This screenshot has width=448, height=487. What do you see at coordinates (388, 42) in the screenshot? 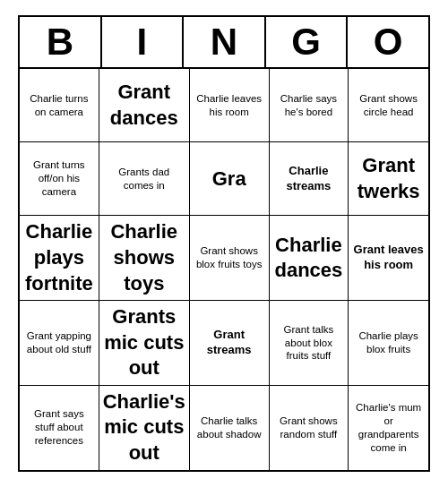
I see `header-letter-o: O` at bounding box center [388, 42].